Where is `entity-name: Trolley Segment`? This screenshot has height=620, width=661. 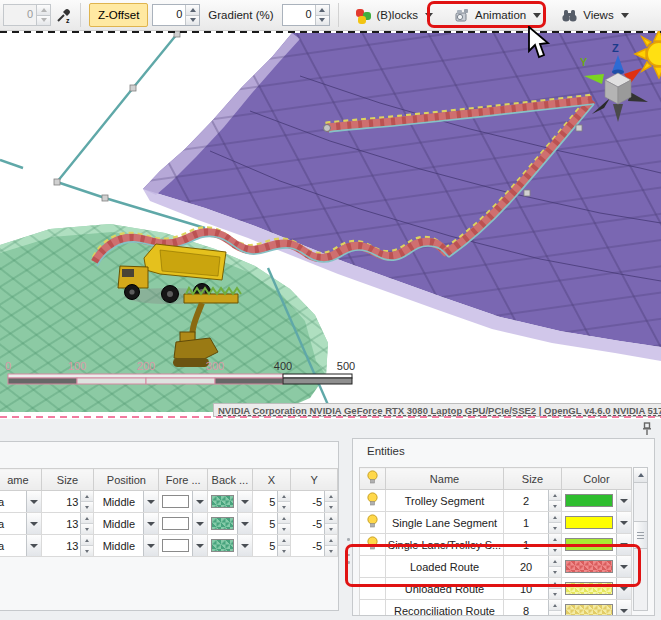
entity-name: Trolley Segment is located at coordinates (445, 501).